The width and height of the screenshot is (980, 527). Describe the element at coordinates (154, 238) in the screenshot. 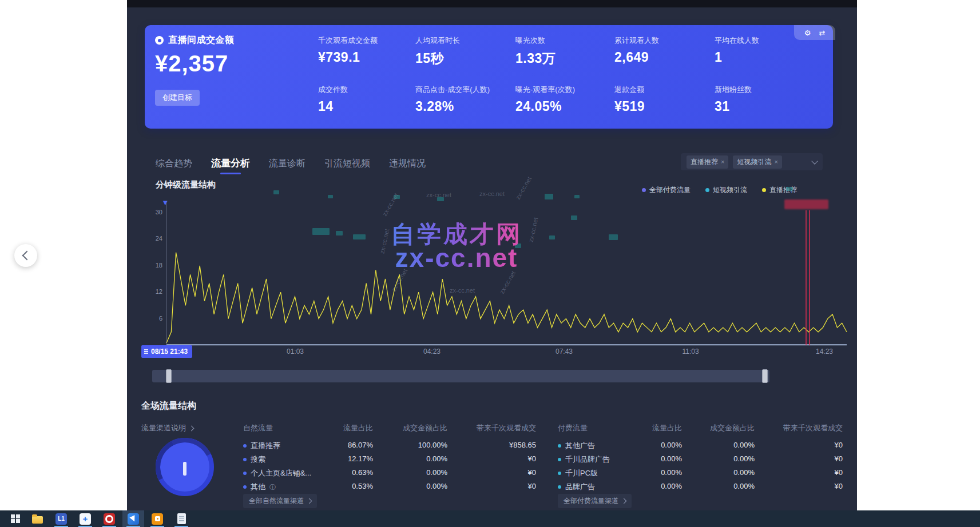

I see `y-tick-label: 24` at that location.